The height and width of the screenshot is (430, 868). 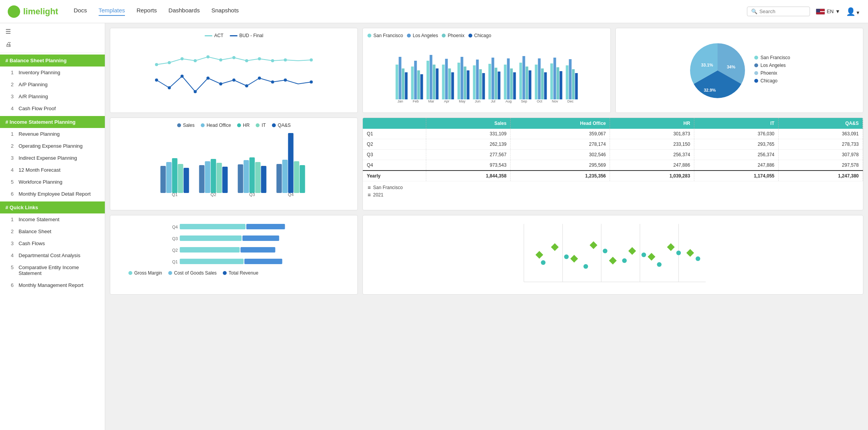 What do you see at coordinates (175, 262) in the screenshot?
I see `svg-text: Q1` at bounding box center [175, 262].